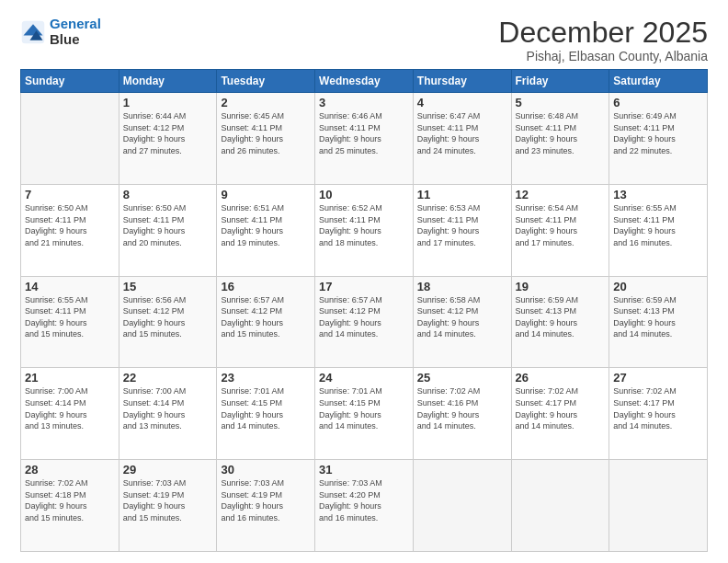 This screenshot has width=728, height=563. I want to click on day-number: 30, so click(266, 469).